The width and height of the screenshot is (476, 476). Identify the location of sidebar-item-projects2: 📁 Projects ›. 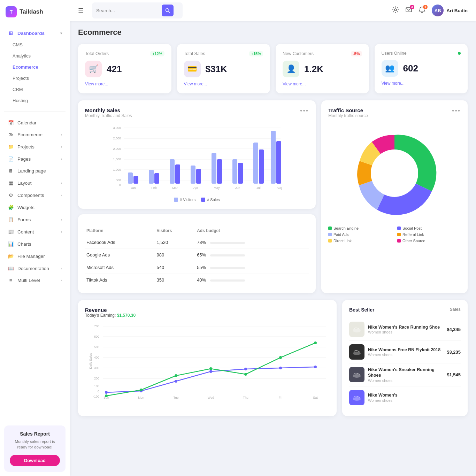
(35, 147).